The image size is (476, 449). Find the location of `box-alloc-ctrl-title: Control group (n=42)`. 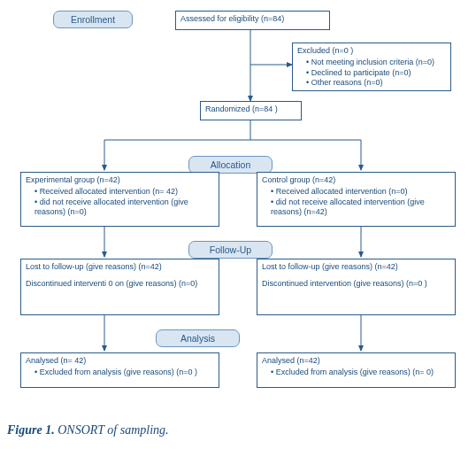

box-alloc-ctrl-title: Control group (n=42) is located at coordinates (299, 180).